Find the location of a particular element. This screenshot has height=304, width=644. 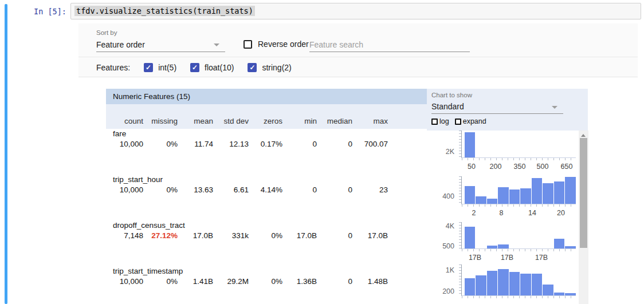

feature-search-input is located at coordinates (390, 45).